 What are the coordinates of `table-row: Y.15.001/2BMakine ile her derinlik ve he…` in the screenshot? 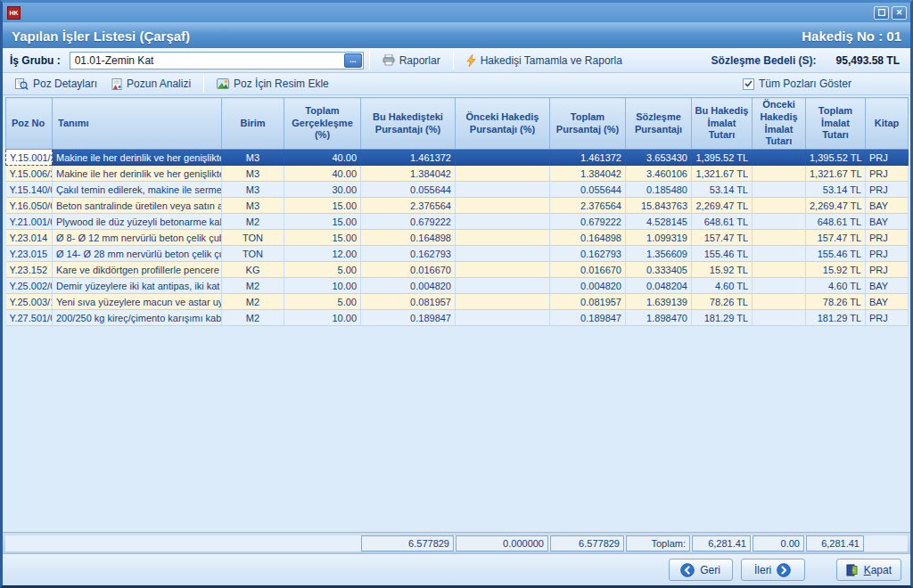 It's located at (457, 158).